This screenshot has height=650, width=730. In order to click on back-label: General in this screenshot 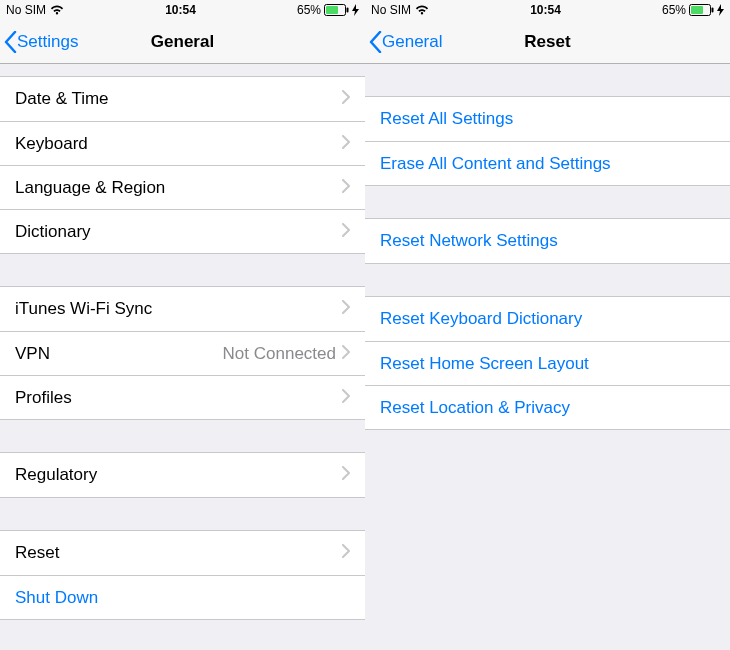, I will do `click(412, 42)`.